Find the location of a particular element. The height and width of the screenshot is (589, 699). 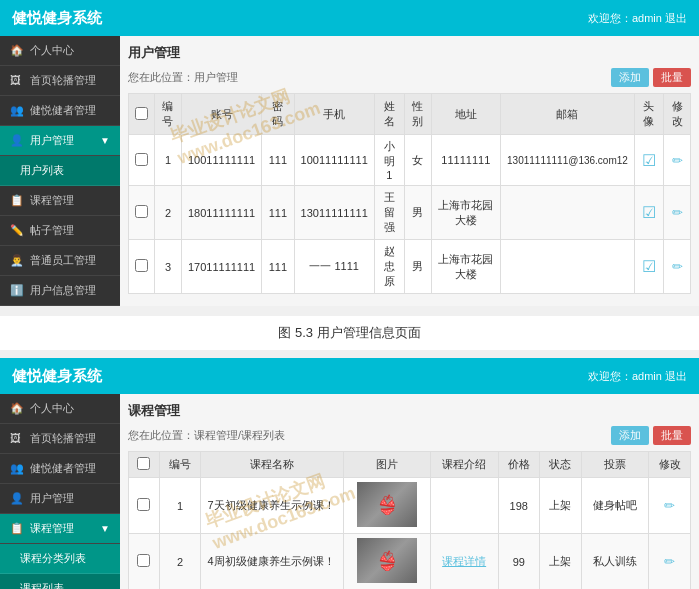

course-detail-link: 课程详情 is located at coordinates (464, 561).